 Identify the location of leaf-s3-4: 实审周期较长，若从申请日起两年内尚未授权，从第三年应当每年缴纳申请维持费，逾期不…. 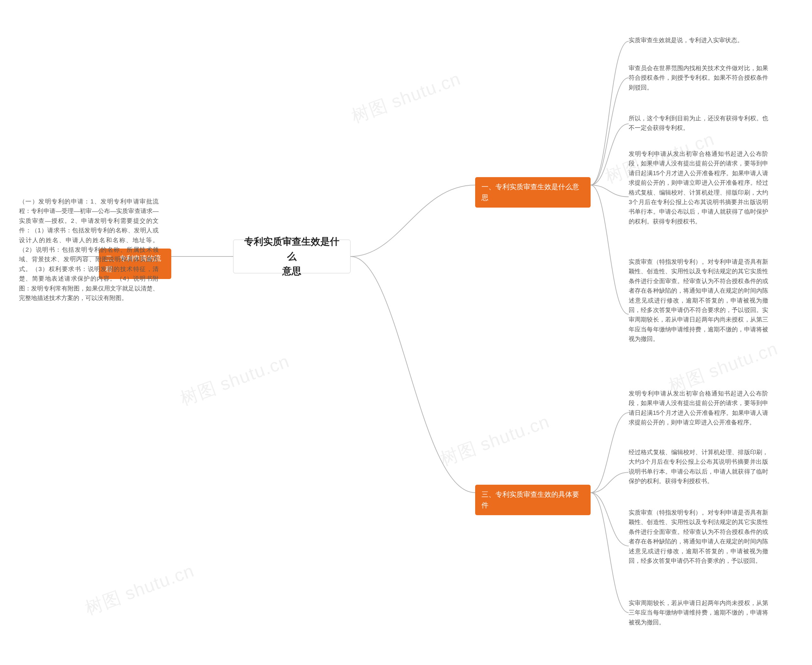
(698, 613).